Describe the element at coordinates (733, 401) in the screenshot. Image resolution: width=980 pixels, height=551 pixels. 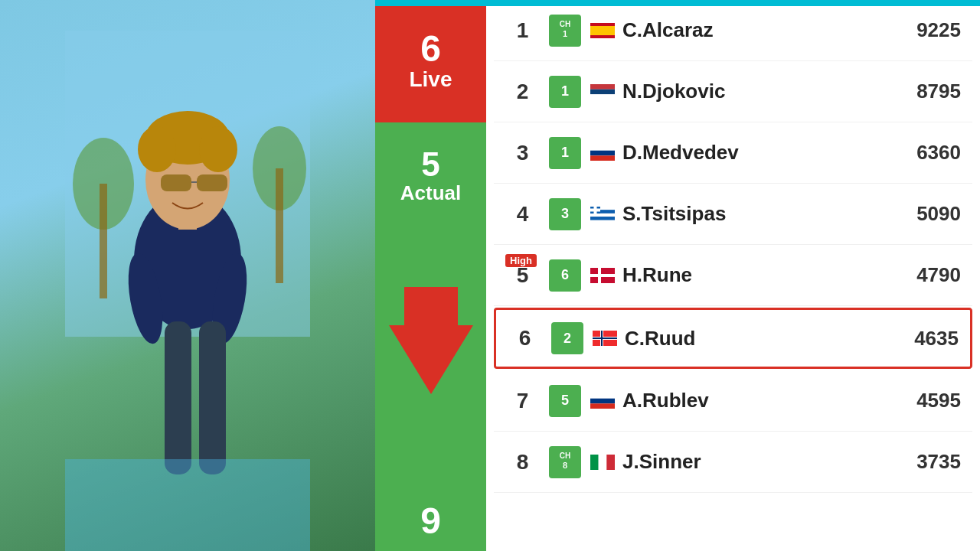
I see `ranking-row: 7 5 A.Rublev 4595` at that location.